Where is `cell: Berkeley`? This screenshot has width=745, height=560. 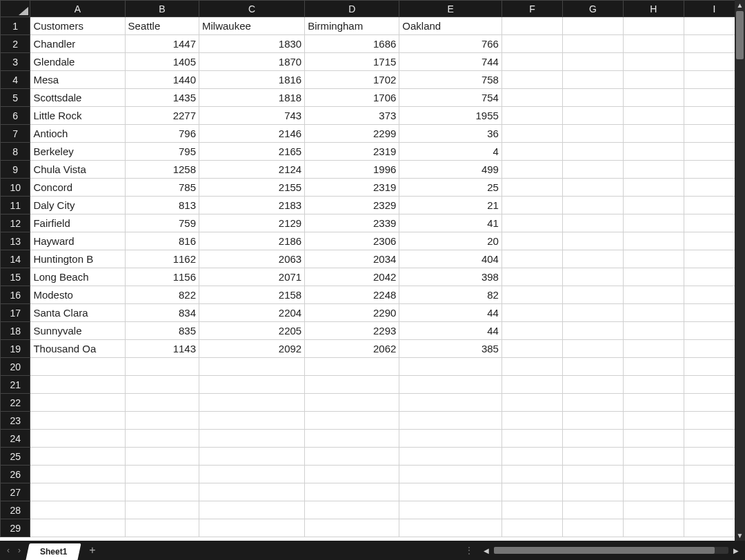 cell: Berkeley is located at coordinates (77, 152).